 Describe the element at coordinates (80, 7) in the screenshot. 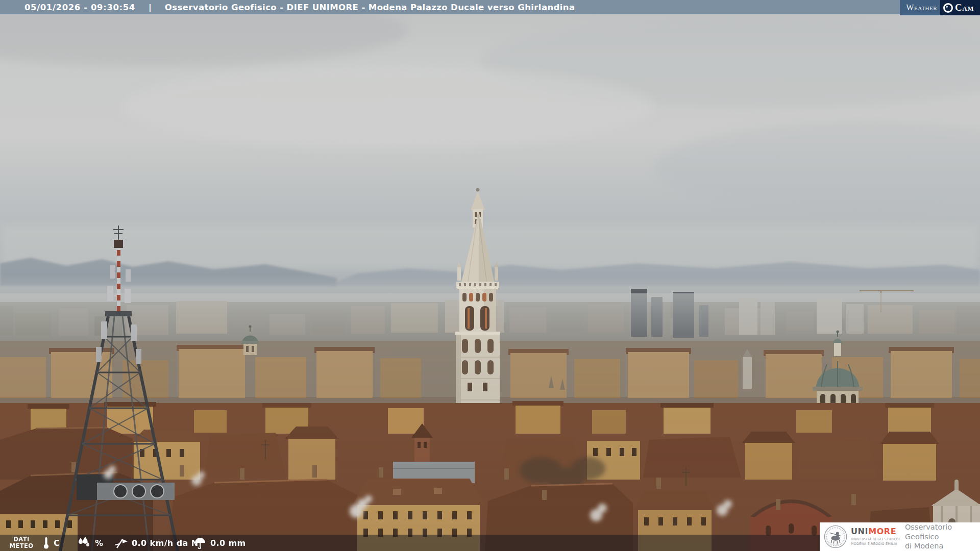

I see `timestamp: 05/01/2026 - 09:30:54` at that location.